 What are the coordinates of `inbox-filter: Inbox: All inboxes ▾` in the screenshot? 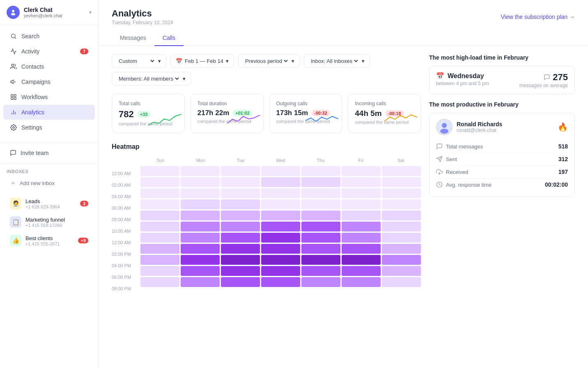 It's located at (337, 61).